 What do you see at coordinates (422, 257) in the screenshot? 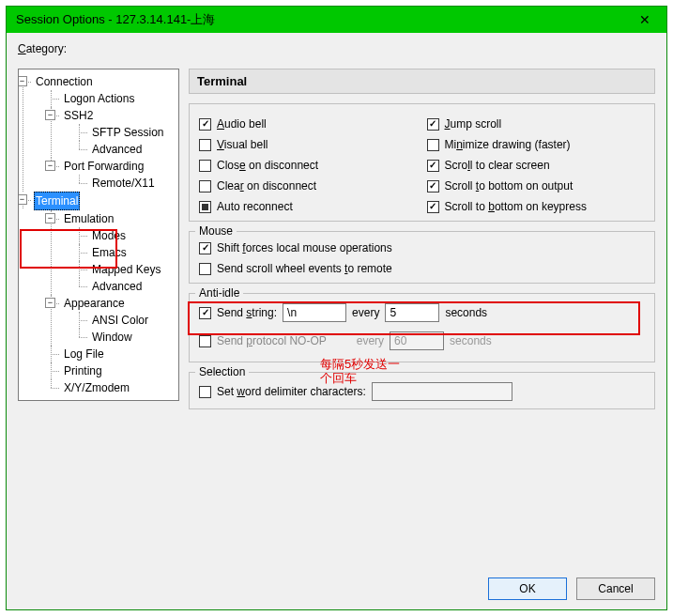
I see `mouse-group: Mouse Shift forces local mouse operation…` at bounding box center [422, 257].